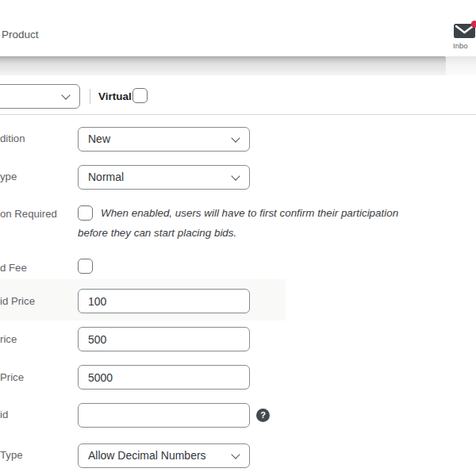  I want to click on fee-checkbox, so click(86, 267).